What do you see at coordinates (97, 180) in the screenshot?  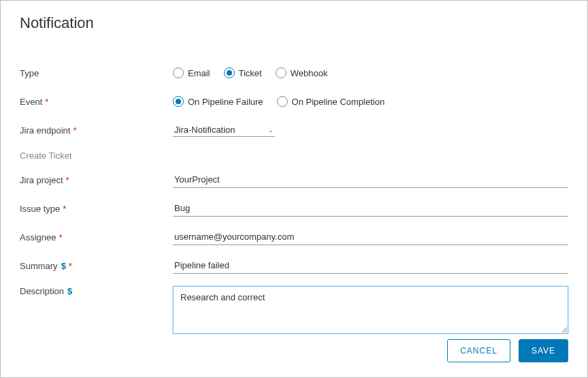 I see `label-jira-project: Jira project *` at bounding box center [97, 180].